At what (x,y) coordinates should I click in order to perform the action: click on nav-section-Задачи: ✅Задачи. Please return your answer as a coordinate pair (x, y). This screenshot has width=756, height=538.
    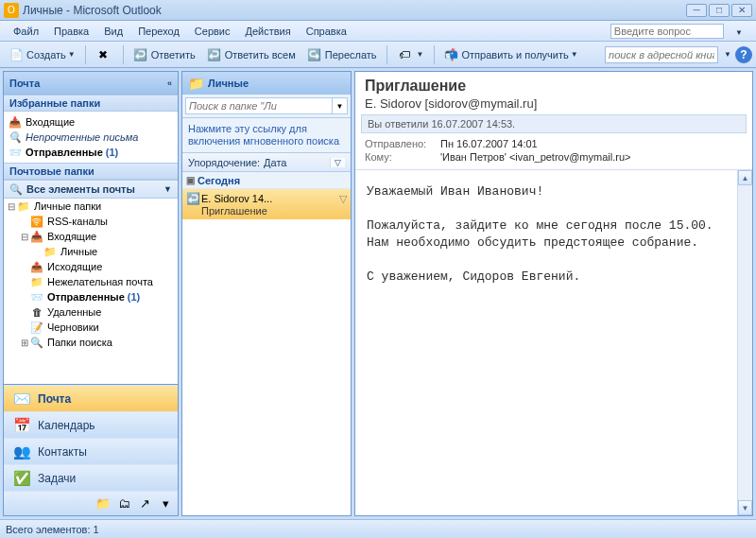
    Looking at the image, I should click on (91, 477).